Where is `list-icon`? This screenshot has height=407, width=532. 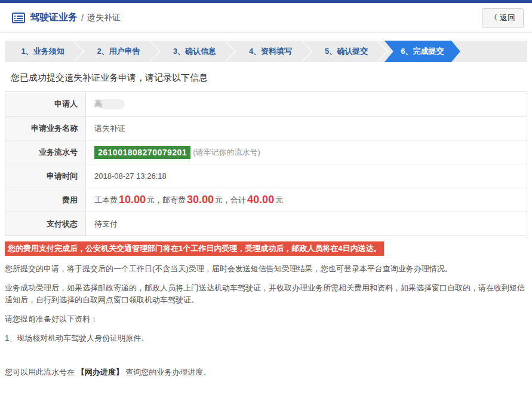 list-icon is located at coordinates (19, 18).